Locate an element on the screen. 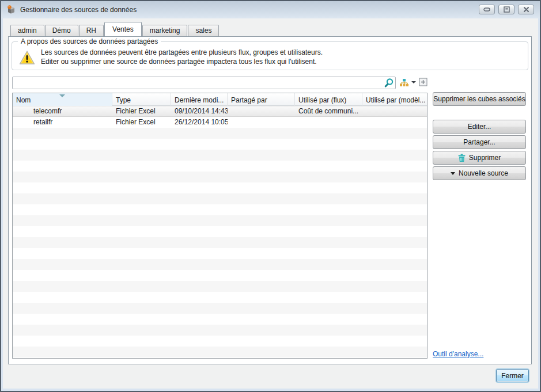 The image size is (541, 392). column-header-nom: Nom is located at coordinates (62, 100).